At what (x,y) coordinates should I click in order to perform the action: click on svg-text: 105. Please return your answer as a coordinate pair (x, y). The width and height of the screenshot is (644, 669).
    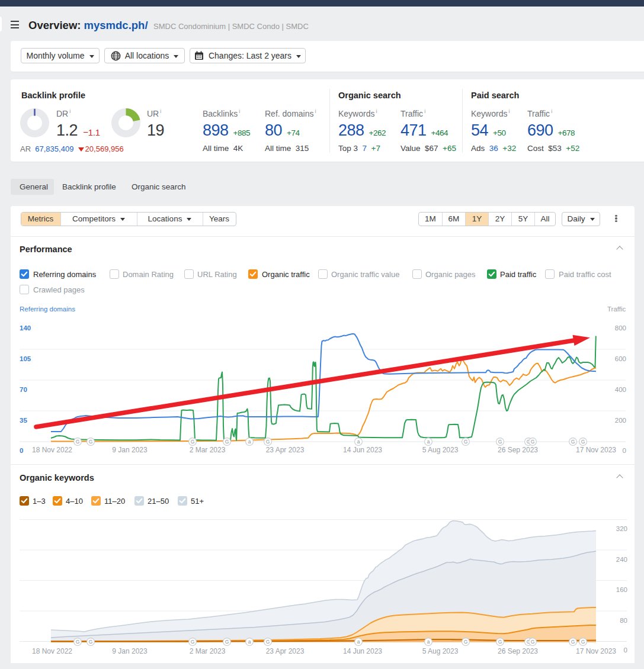
    Looking at the image, I should click on (25, 359).